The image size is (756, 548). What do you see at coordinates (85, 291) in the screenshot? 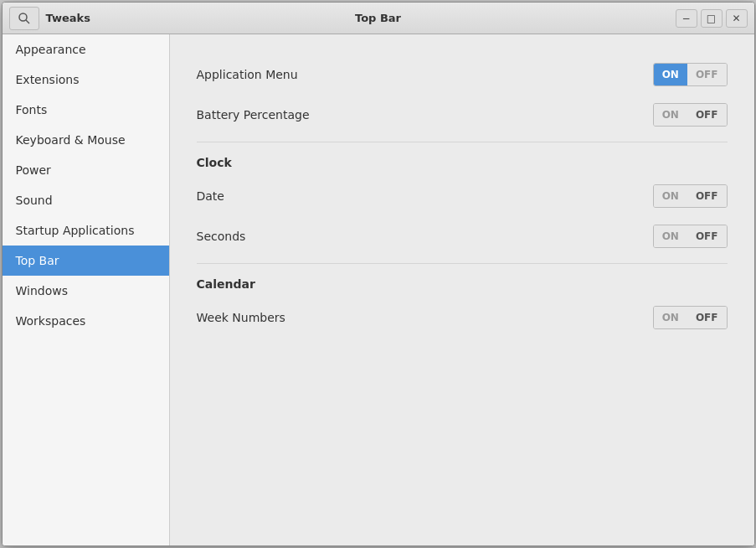
I see `sidebar-item-windows: Windows` at bounding box center [85, 291].